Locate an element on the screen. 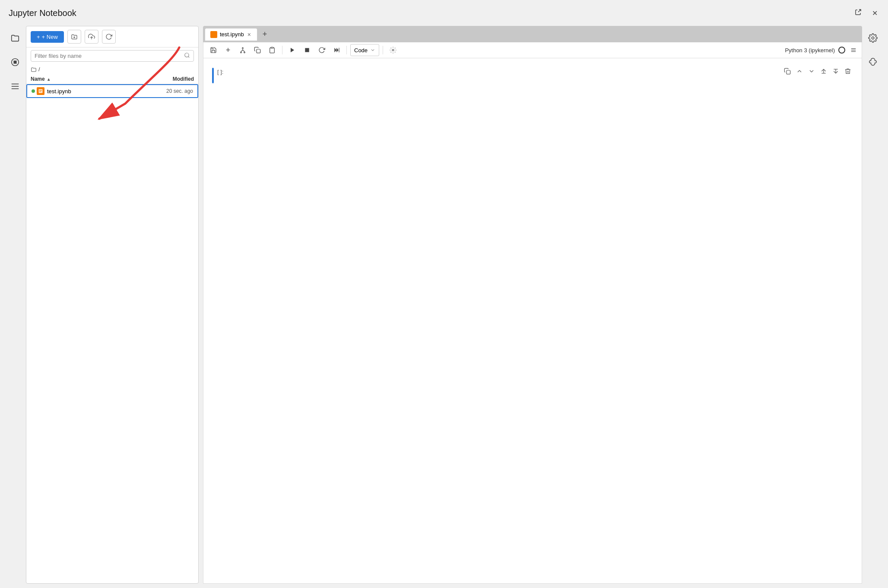 Image resolution: width=888 pixels, height=588 pixels. restart-button is located at coordinates (322, 50).